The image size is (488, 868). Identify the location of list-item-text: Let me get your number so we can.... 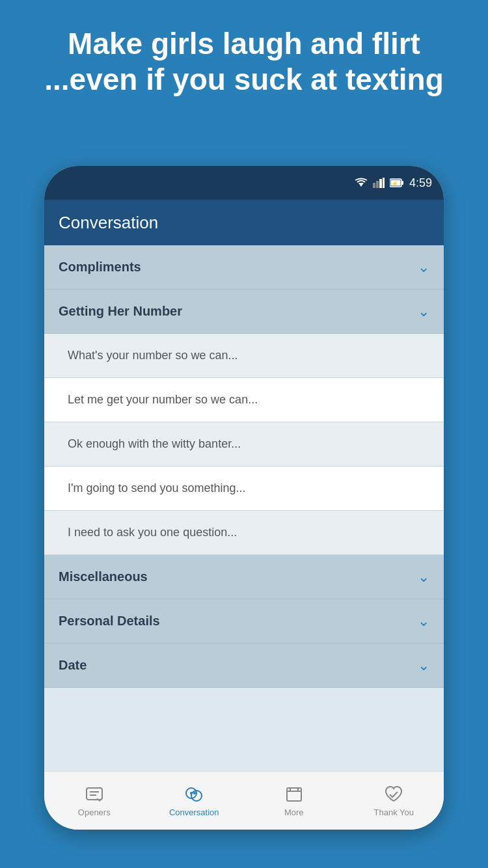
(163, 400).